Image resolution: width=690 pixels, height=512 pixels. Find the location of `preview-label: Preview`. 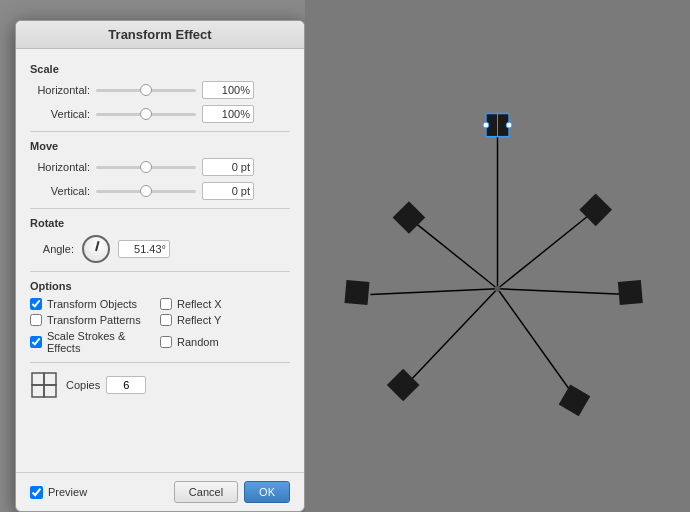

preview-label: Preview is located at coordinates (68, 492).